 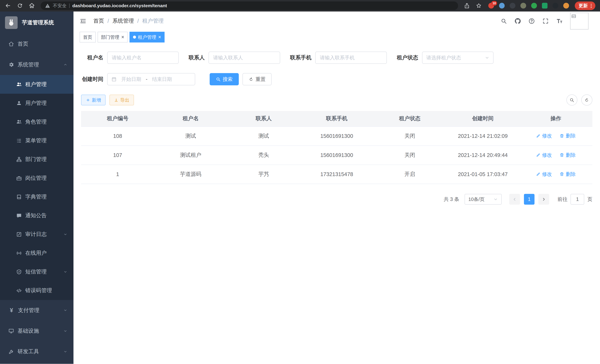 I want to click on cell-contact: 秃头, so click(x=264, y=155).